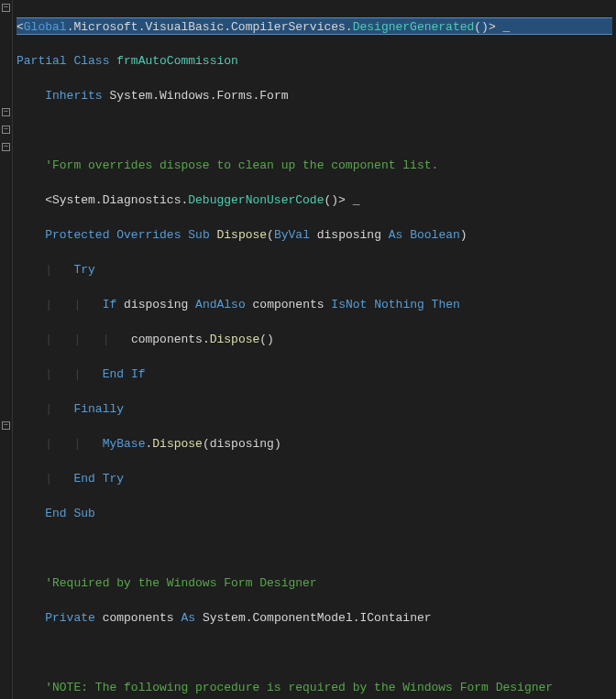 The width and height of the screenshot is (616, 699). I want to click on code-line: | Try, so click(314, 269).